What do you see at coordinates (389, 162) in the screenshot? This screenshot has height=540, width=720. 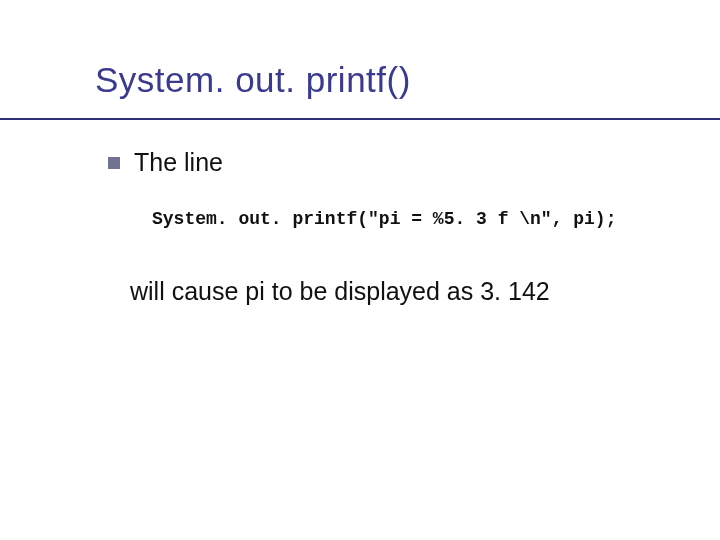 I see `bullet-item: The line` at bounding box center [389, 162].